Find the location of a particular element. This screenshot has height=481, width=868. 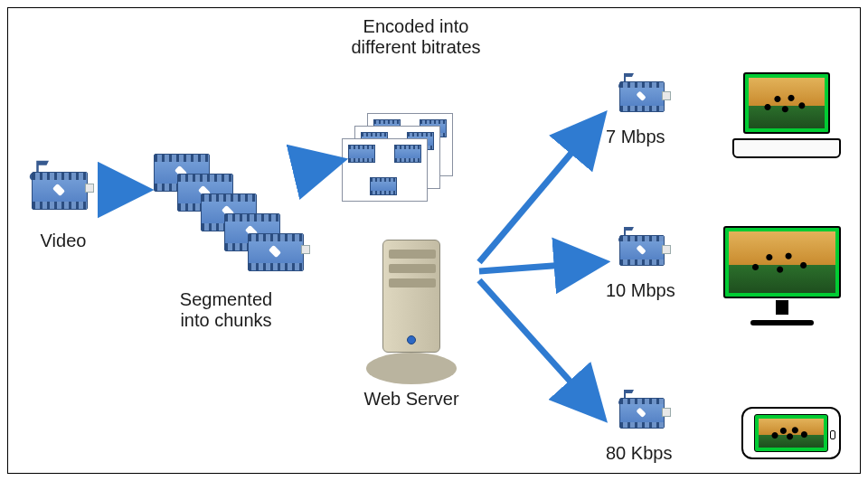

rate-laptop: 7 Mbps is located at coordinates (646, 137).